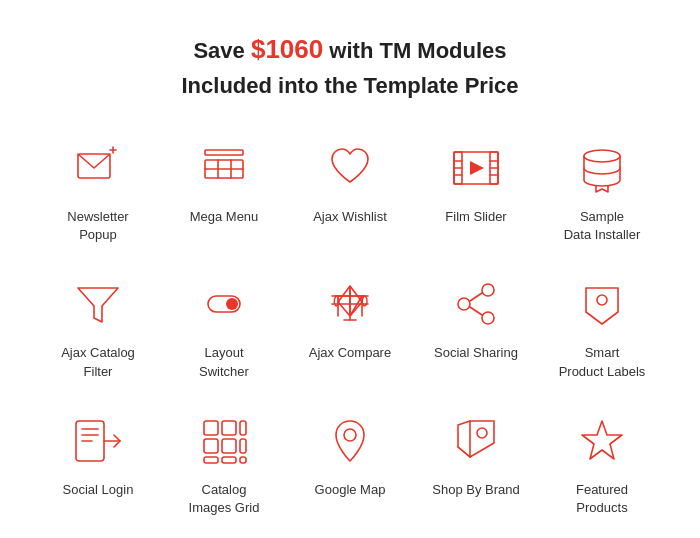  Describe the element at coordinates (287, 49) in the screenshot. I see `price-highlight: $1060` at that location.